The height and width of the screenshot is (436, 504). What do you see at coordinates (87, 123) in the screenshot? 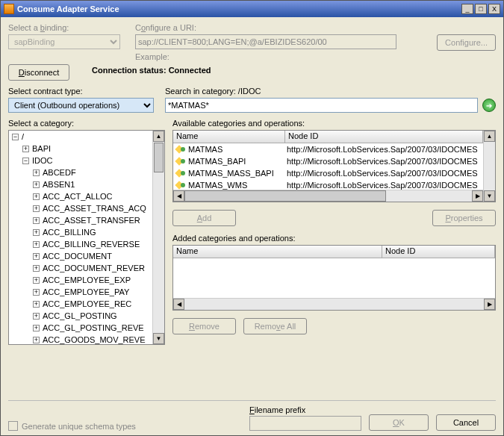
I see `category-label: Select a category:` at bounding box center [87, 123].